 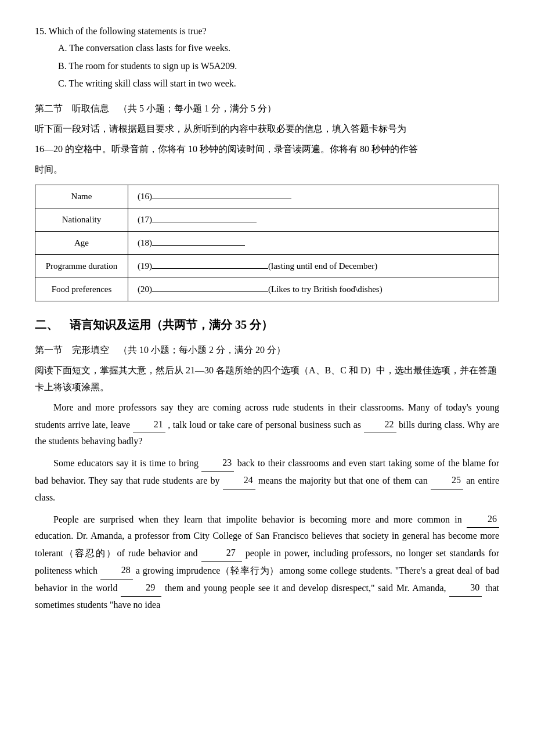 What do you see at coordinates (82, 220) in the screenshot?
I see `table-label-nationality: Nationality` at bounding box center [82, 220].